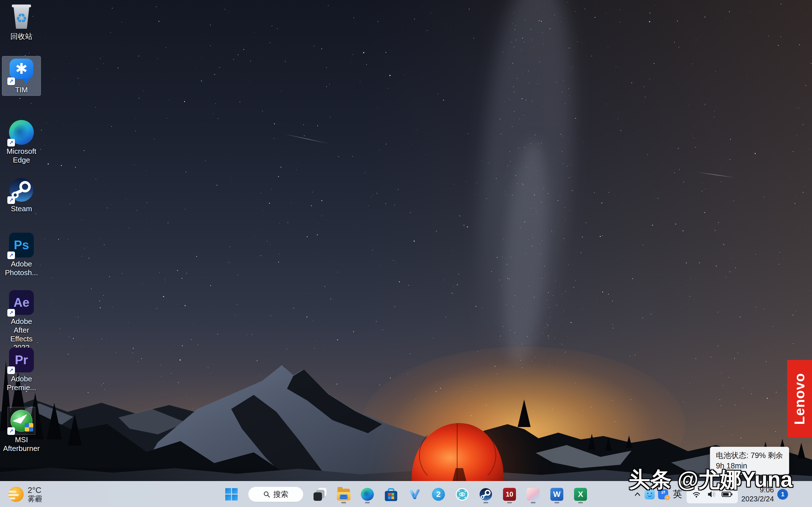 The image size is (812, 507). What do you see at coordinates (727, 494) in the screenshot?
I see `battery-icon` at bounding box center [727, 494].